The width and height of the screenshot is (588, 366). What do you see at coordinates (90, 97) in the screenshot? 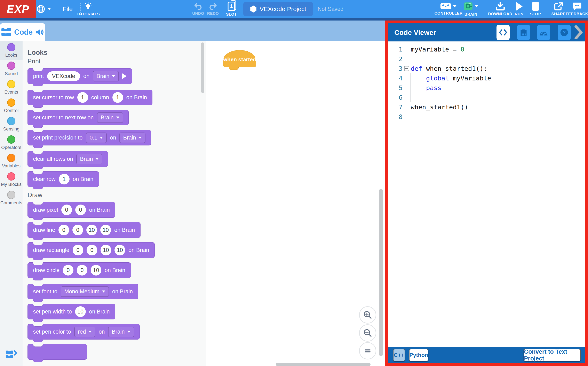
I see `set-cursor-row-column-block: set cursor to row1column1on Brain` at bounding box center [90, 97].